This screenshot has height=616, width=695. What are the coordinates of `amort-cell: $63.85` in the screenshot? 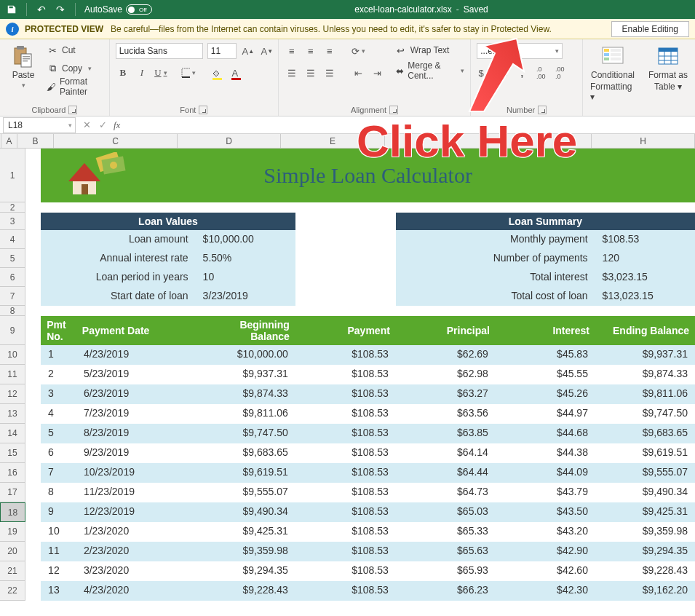 It's located at (445, 434).